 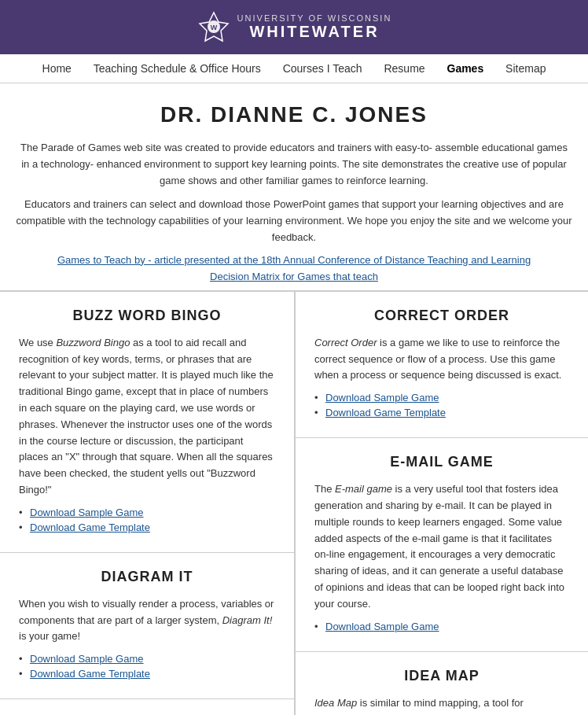 What do you see at coordinates (86, 659) in the screenshot?
I see `diagram-it-download-sample: Download Sample Game` at bounding box center [86, 659].